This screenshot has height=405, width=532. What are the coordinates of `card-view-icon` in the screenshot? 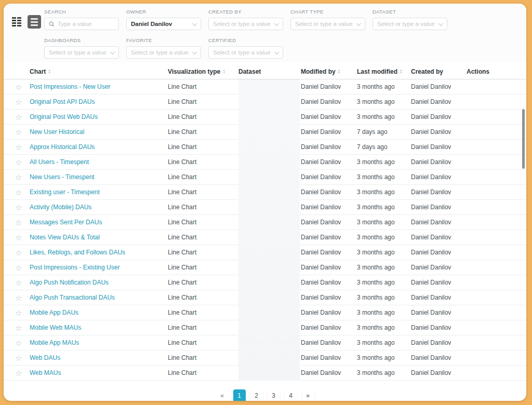 It's located at (17, 22).